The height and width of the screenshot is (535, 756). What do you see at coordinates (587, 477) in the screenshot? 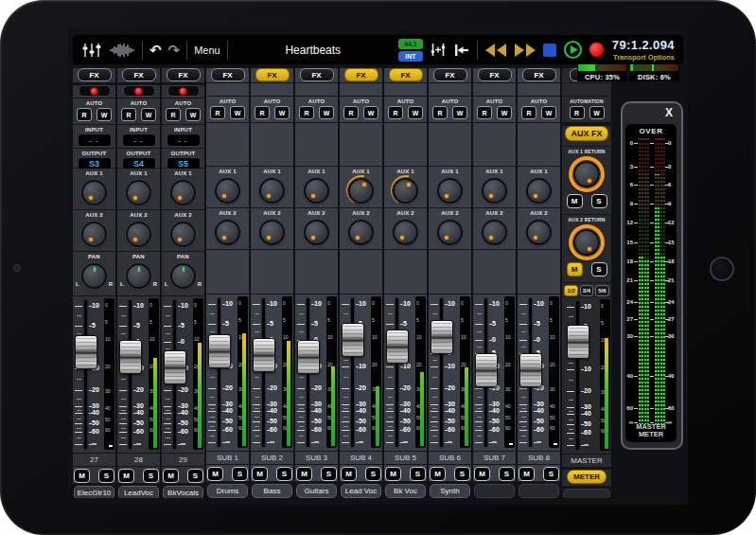
I see `meter-button: METER` at bounding box center [587, 477].